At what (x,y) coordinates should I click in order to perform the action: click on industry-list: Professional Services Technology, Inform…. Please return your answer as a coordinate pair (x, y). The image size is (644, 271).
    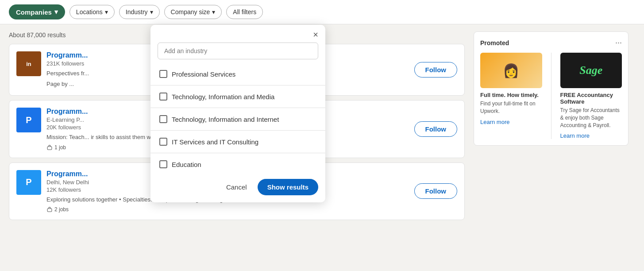
    Looking at the image, I should click on (238, 119).